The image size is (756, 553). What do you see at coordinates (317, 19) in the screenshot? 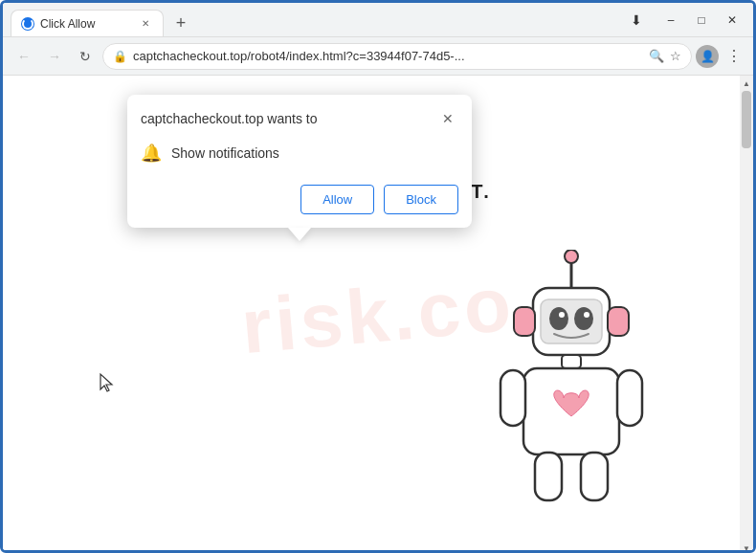
I see `tab-area: Click Allow ✕ +` at bounding box center [317, 19].